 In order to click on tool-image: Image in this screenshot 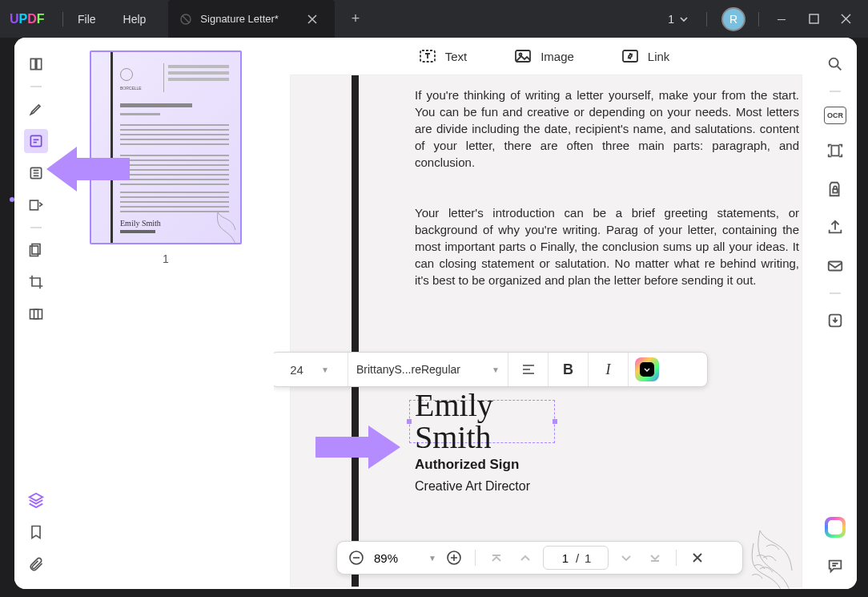, I will do `click(544, 56)`.